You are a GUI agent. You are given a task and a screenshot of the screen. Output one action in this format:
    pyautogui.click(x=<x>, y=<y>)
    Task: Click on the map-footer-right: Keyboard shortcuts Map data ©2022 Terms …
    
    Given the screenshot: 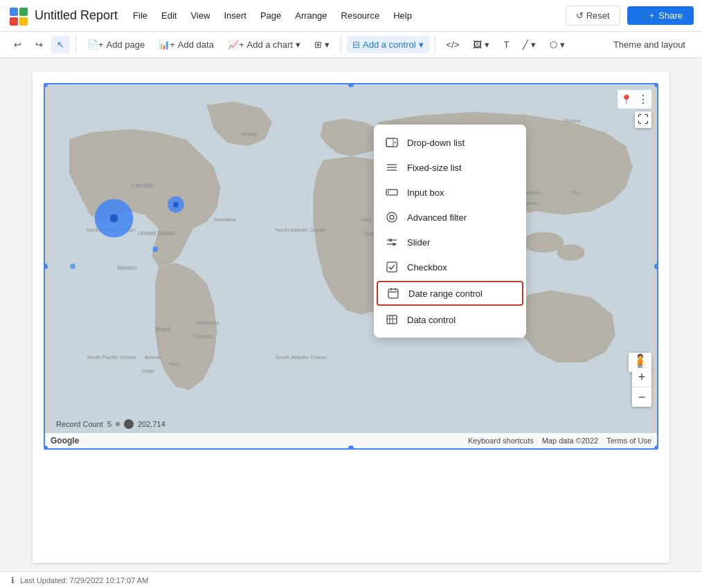 What is the action you would take?
    pyautogui.click(x=559, y=441)
    